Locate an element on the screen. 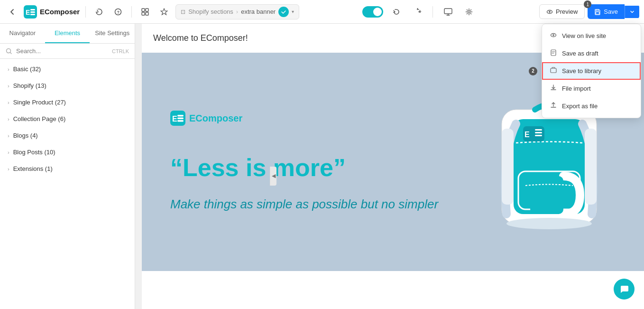 This screenshot has height=309, width=644. breadcrumb-page-name: extra banner is located at coordinates (258, 11).